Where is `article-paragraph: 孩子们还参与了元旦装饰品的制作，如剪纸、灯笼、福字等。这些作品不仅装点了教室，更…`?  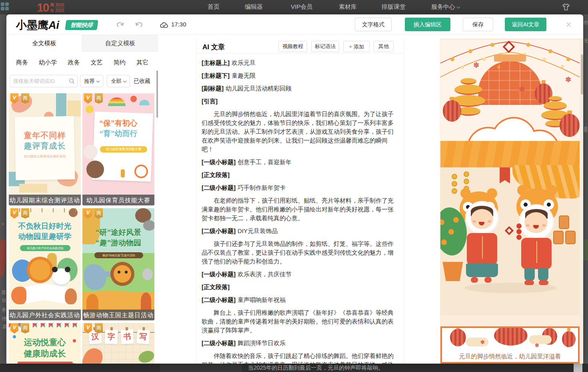
article-paragraph: 孩子们还参与了元旦装饰品的制作，如剪纸、灯笼、福字等。这些作品不仅装点了教室，更… is located at coordinates (300, 253).